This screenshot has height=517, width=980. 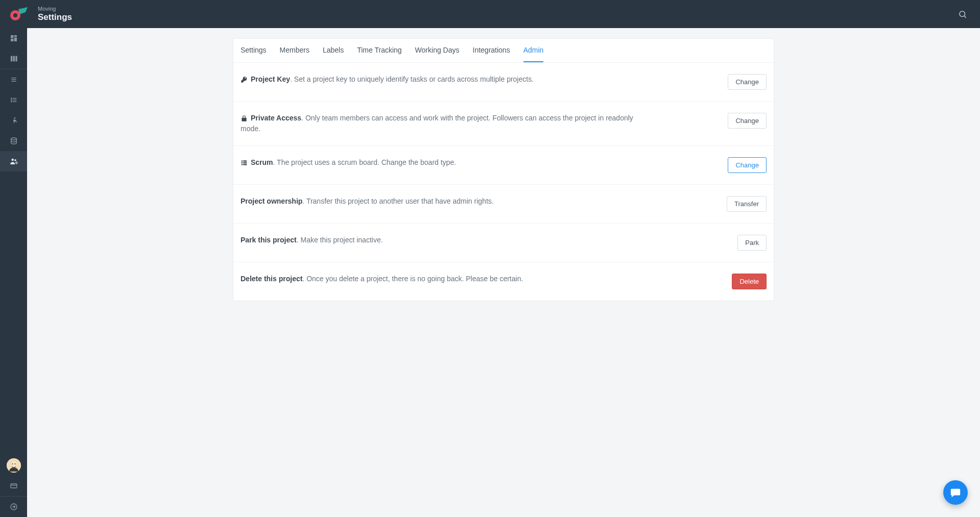 I want to click on tab-admin: Admin, so click(x=534, y=51).